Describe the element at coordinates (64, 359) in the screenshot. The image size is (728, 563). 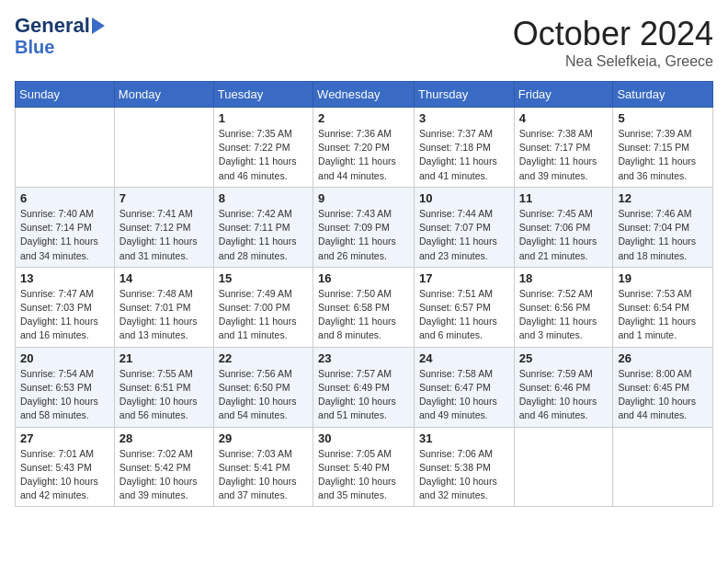
I see `day-number: 20` at that location.